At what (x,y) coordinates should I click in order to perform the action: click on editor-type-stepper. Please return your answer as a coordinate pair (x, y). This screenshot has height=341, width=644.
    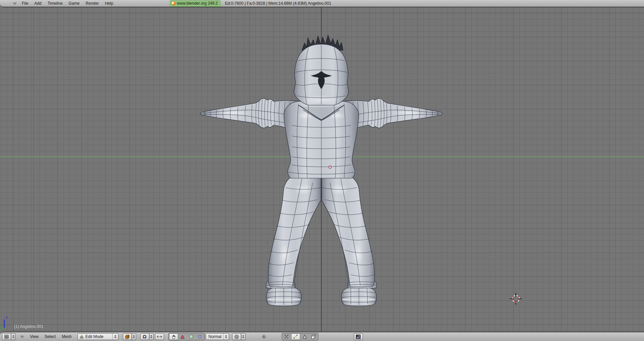
    Looking at the image, I should click on (13, 337).